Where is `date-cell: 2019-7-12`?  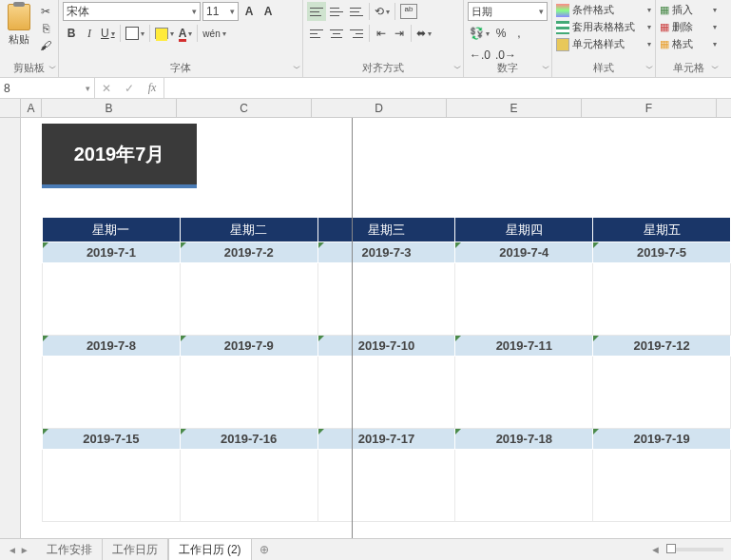 date-cell: 2019-7-12 is located at coordinates (662, 346).